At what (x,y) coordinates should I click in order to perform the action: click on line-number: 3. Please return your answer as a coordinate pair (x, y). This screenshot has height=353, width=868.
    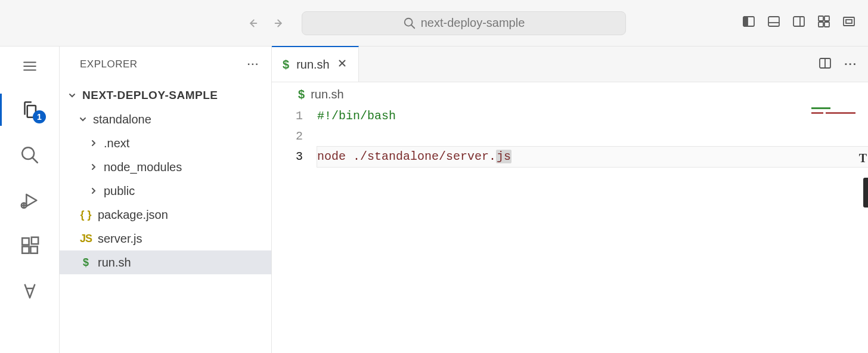
    Looking at the image, I should click on (294, 157).